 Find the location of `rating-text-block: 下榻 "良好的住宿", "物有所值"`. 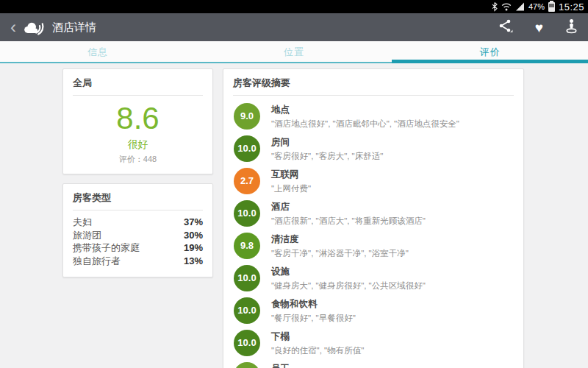

rating-text-block: 下榻 "良好的住宿", "物有所值" is located at coordinates (318, 343).